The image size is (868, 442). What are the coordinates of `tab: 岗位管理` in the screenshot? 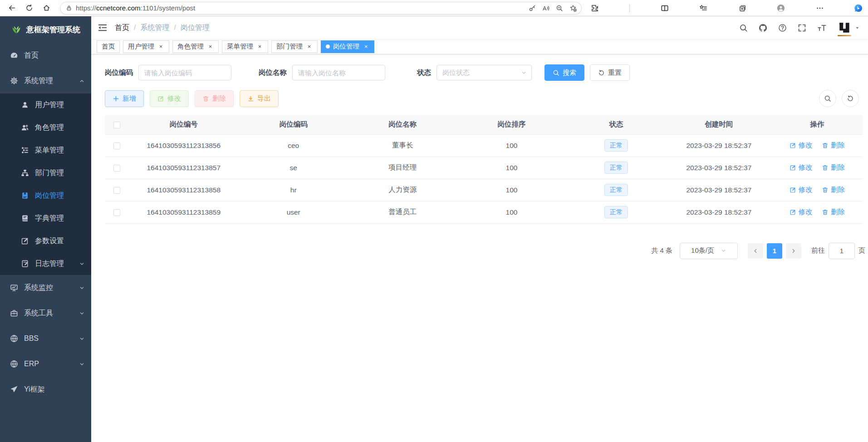 It's located at (348, 47).